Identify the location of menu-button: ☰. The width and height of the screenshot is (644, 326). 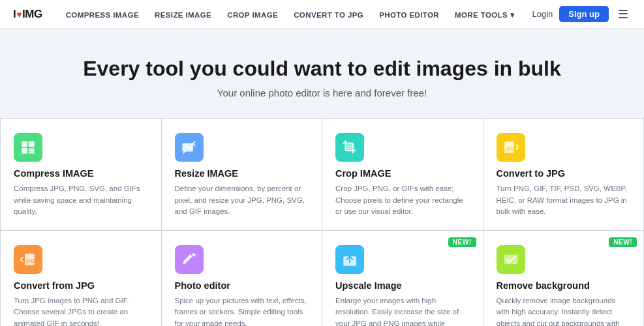
(623, 14).